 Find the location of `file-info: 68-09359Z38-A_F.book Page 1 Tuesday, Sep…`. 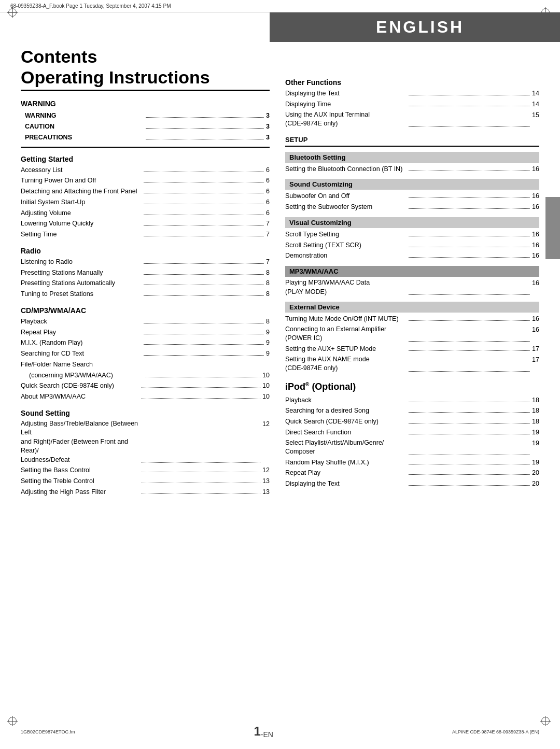

file-info: 68-09359Z38-A_F.book Page 1 Tuesday, Sep… is located at coordinates (90, 6).